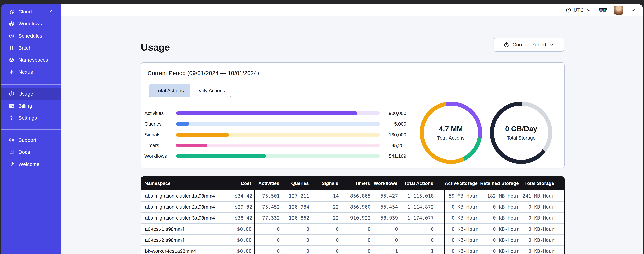 This screenshot has width=644, height=254. I want to click on sidebar-item-billing: Billing, so click(31, 106).